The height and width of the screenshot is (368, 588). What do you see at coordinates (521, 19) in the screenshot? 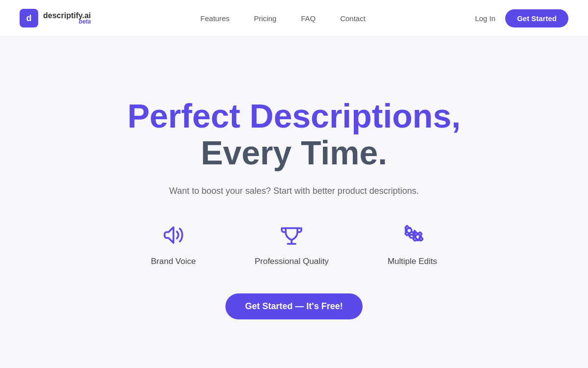
I see `nav-actions: Log In Get Started` at bounding box center [521, 19].